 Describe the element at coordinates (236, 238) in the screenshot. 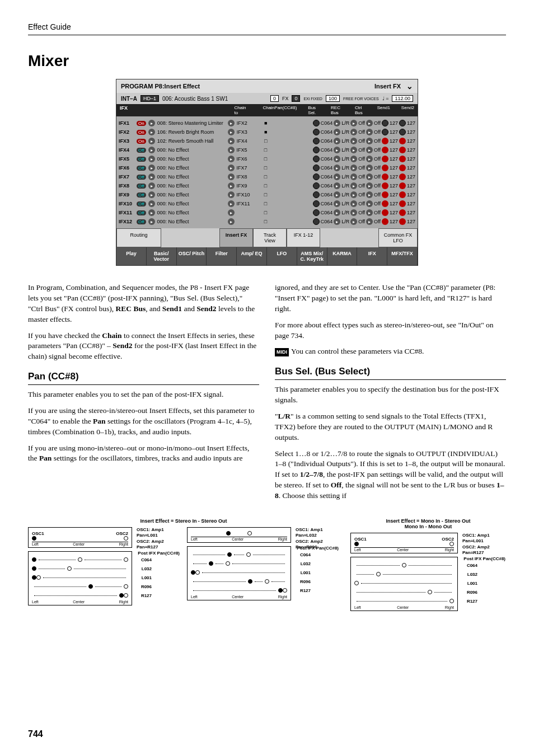

I see `tab-insert-fx: Insert FX` at that location.